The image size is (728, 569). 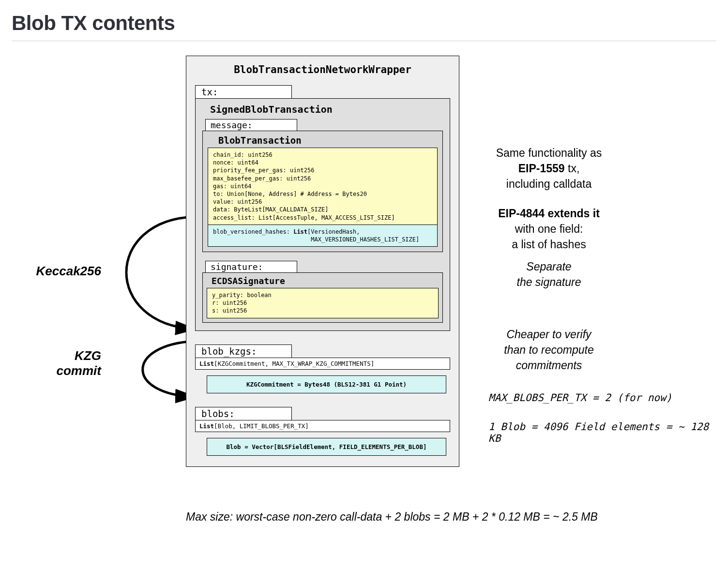 I want to click on note-text: Cheaper to verify, so click(x=549, y=334).